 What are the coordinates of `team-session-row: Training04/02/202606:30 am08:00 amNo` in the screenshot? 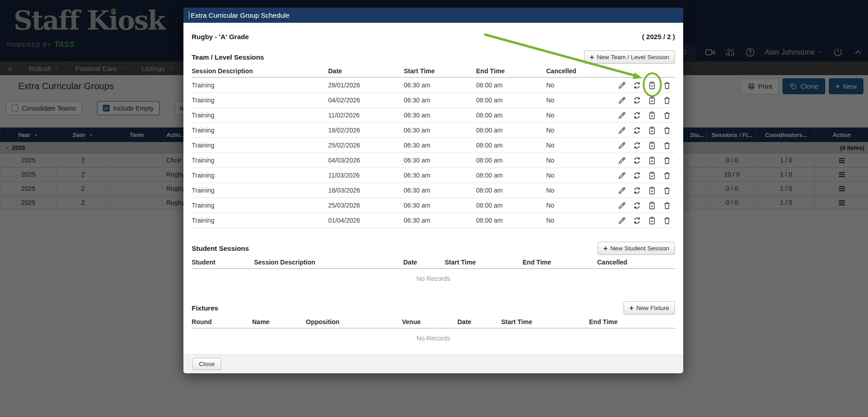 It's located at (433, 100).